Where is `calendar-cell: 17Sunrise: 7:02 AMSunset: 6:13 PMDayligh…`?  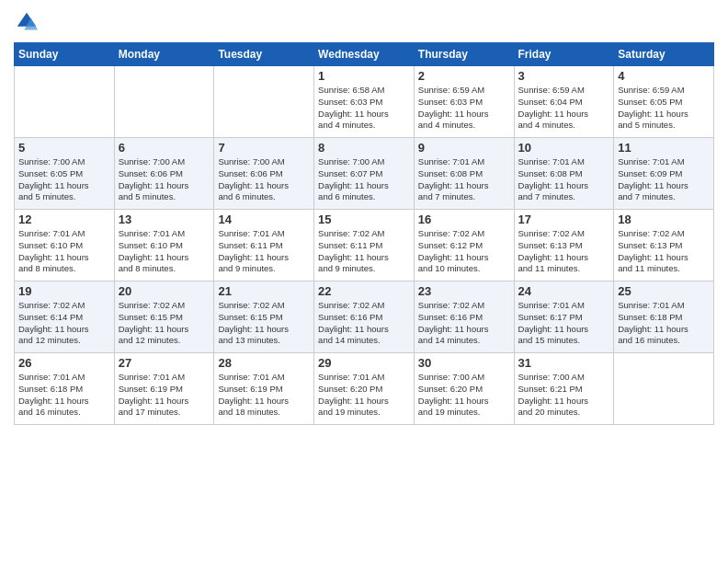
calendar-cell: 17Sunrise: 7:02 AMSunset: 6:13 PMDayligh… is located at coordinates (564, 246).